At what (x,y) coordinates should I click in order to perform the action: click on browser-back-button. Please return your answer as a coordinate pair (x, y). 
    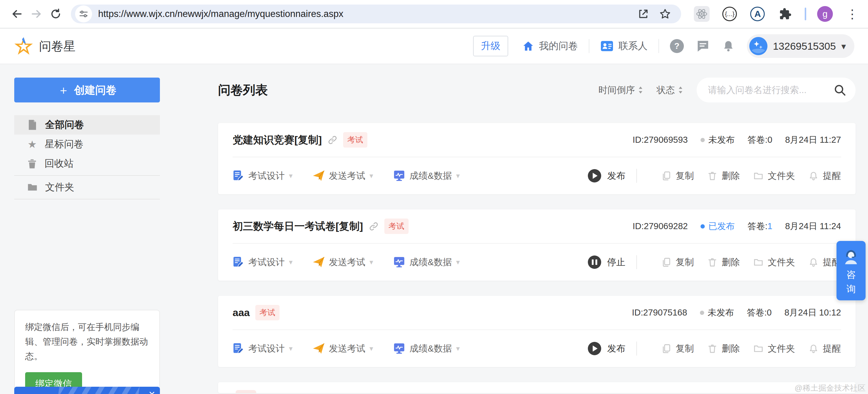
    Looking at the image, I should click on (17, 14).